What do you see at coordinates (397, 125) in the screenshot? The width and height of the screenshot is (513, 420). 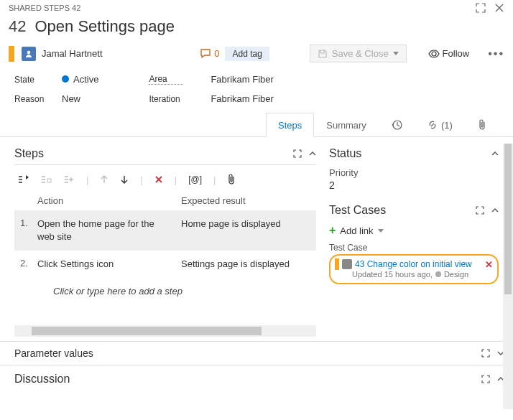 I see `tab-history` at bounding box center [397, 125].